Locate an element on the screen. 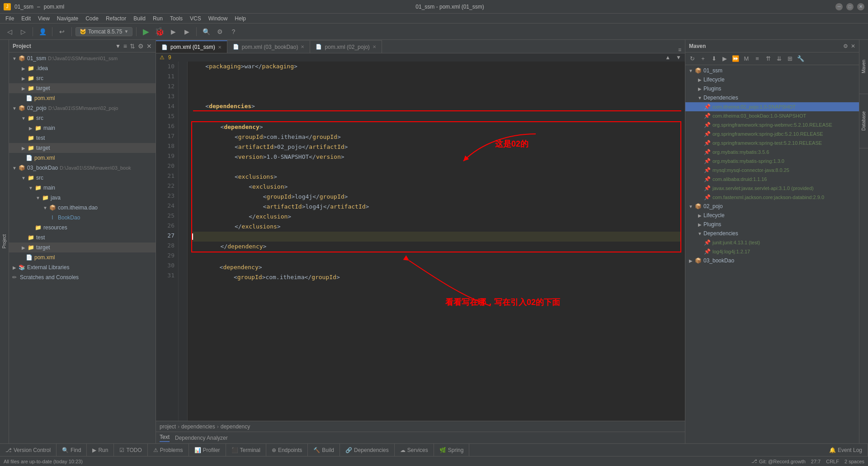 This screenshot has width=868, height=466. maven-dep-jdbc: 📌 org.springframework:spring-jdbc:5.2.10… is located at coordinates (772, 134).